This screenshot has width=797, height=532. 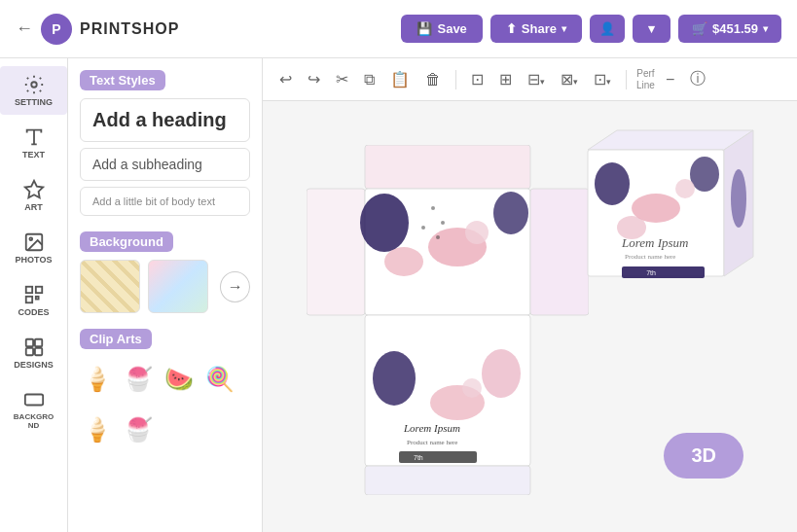 I want to click on svg-text: Lorem Ipsum, so click(x=655, y=243).